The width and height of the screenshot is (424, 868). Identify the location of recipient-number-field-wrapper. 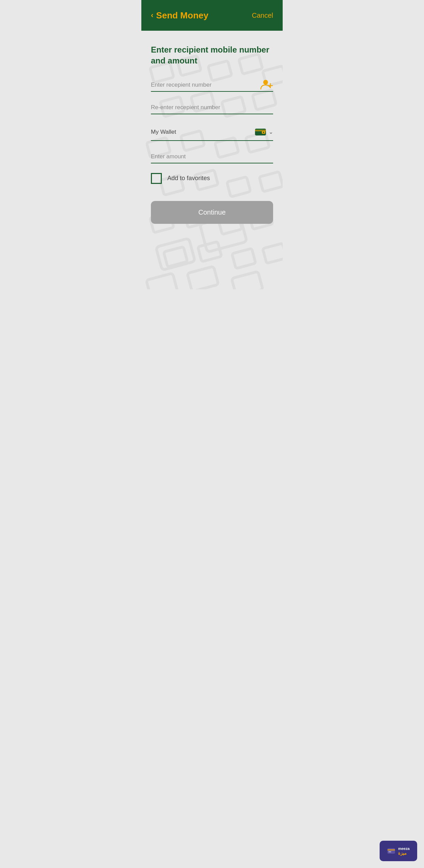
(212, 85).